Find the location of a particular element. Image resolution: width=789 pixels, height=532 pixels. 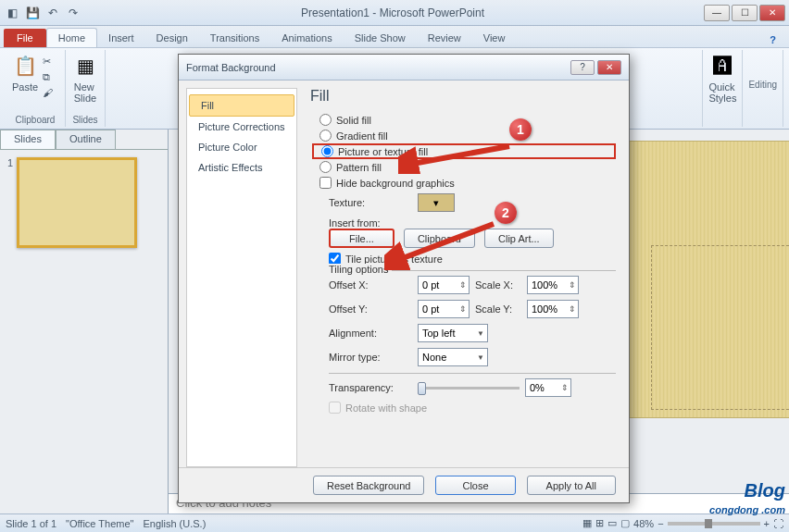

maximize-button: ☐ is located at coordinates (745, 13).